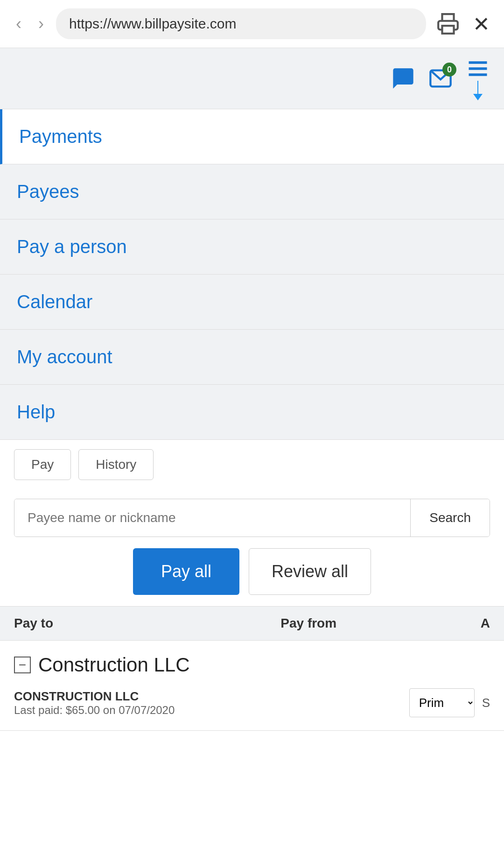 This screenshot has height=862, width=504. Describe the element at coordinates (252, 662) in the screenshot. I see `payee-group-header: − Construction LLC` at that location.